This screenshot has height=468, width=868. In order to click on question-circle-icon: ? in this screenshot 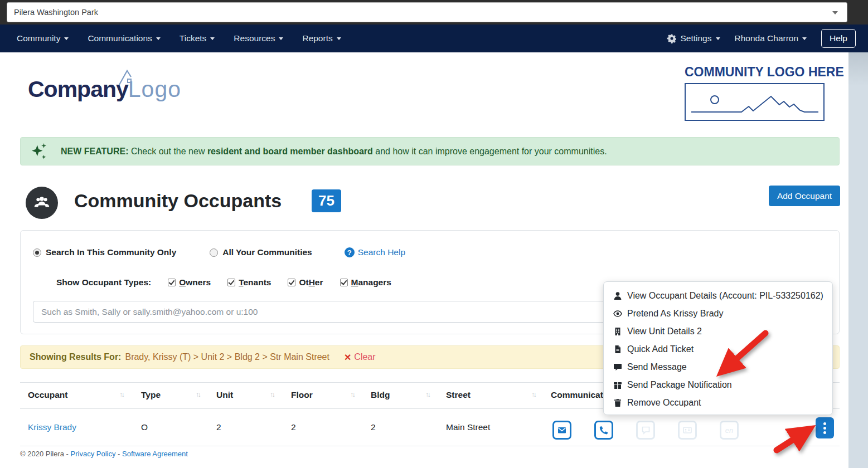, I will do `click(350, 252)`.